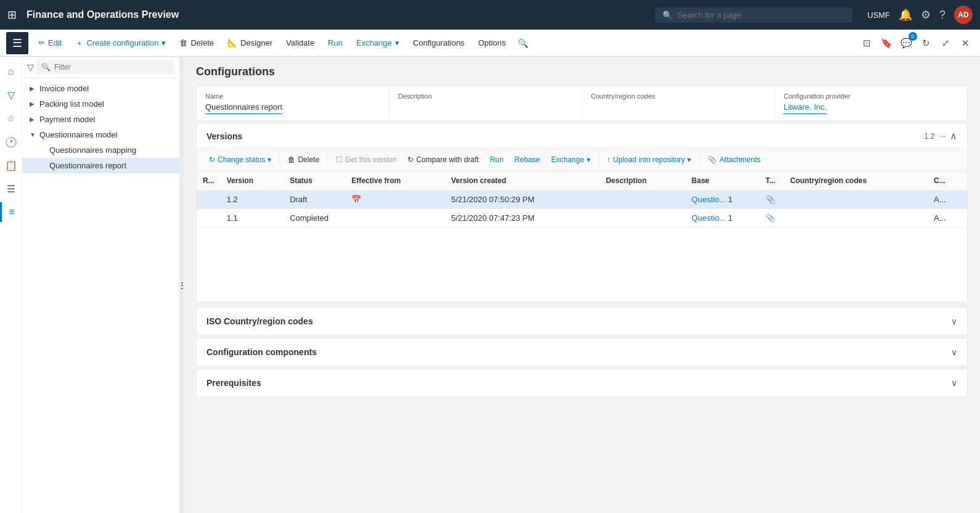  What do you see at coordinates (579, 352) in the screenshot?
I see `section-title-components: Configuration components` at bounding box center [579, 352].